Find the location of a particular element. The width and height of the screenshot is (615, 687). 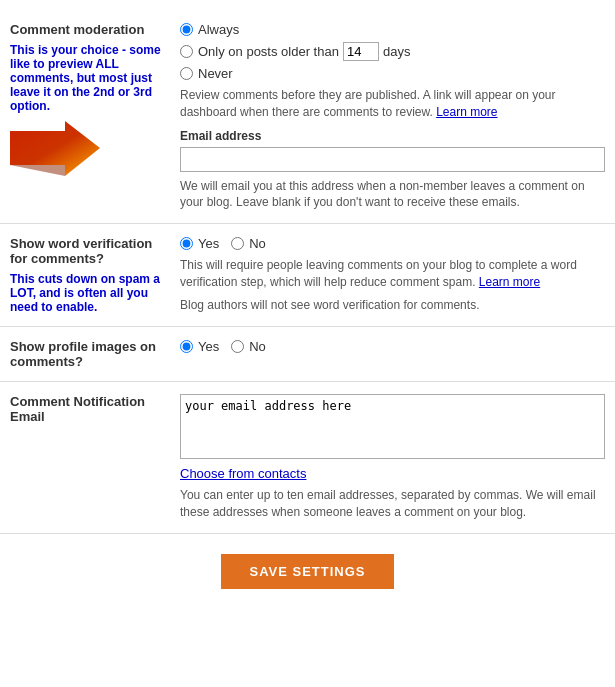

word-verification-label: Show word verification for comments? Thi… is located at coordinates (95, 275).